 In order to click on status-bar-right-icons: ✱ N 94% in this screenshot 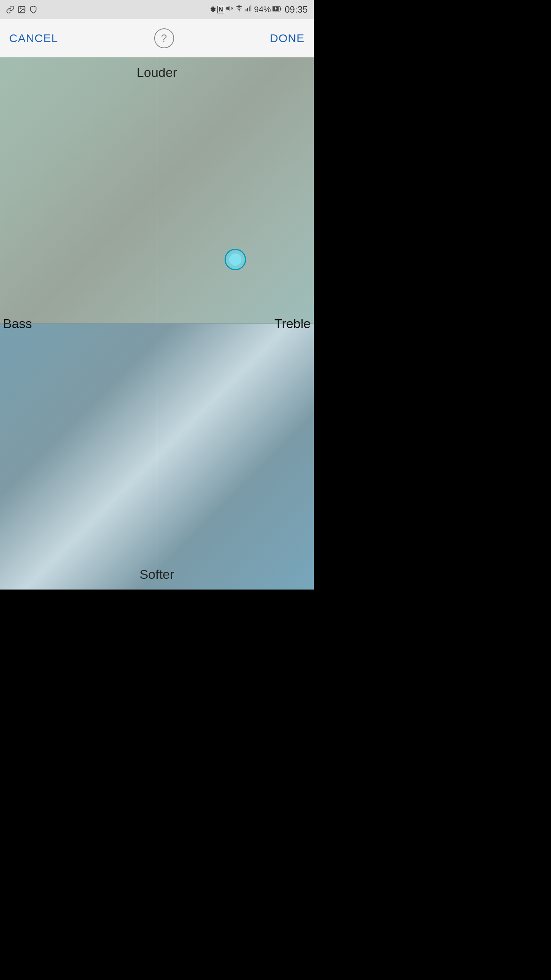, I will do `click(259, 10)`.